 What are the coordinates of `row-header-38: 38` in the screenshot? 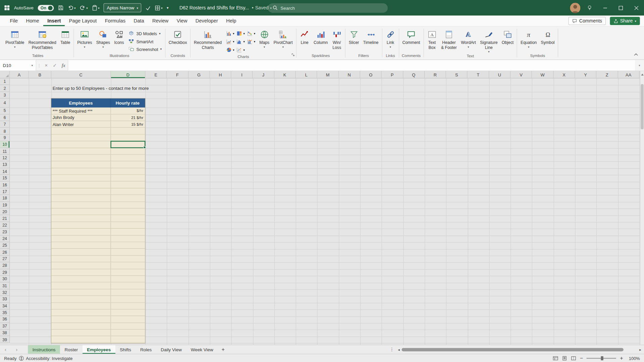 It's located at (5, 333).